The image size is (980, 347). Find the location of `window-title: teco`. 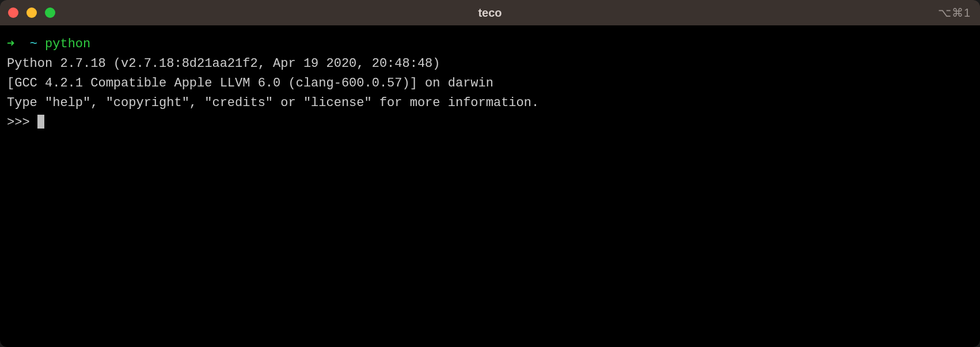

window-title: teco is located at coordinates (489, 13).